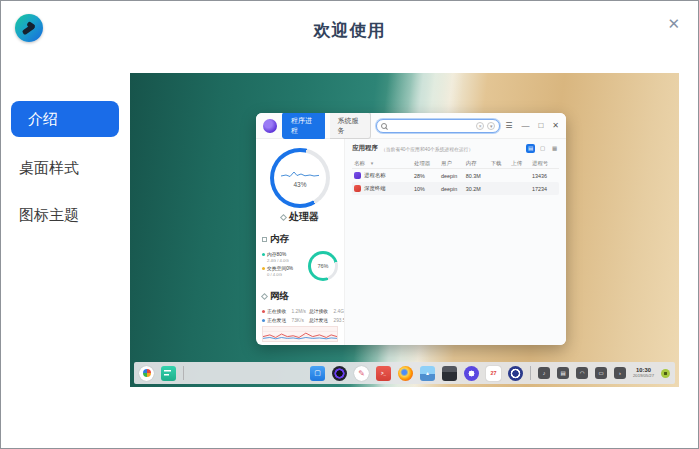  I want to click on process-panel-subtitle: （当前有40个应用和40个系统进程在运行）, so click(427, 149).